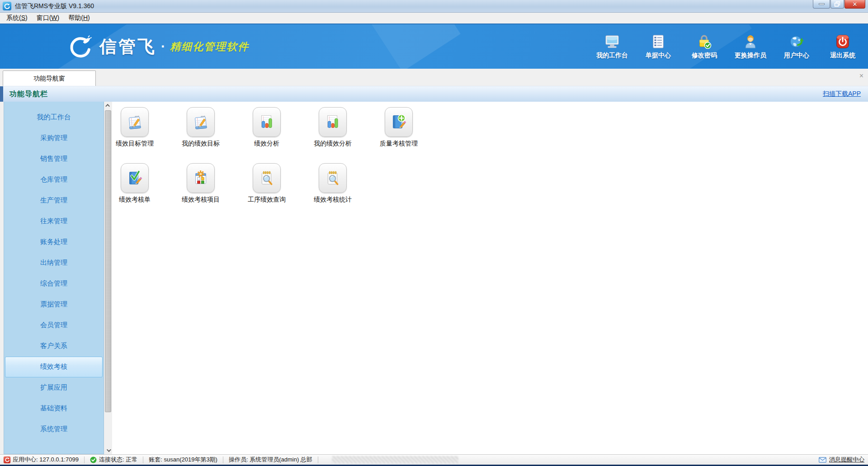  I want to click on header-banner: 信管飞 · 精细化管理软件 我的工作台, so click(434, 46).